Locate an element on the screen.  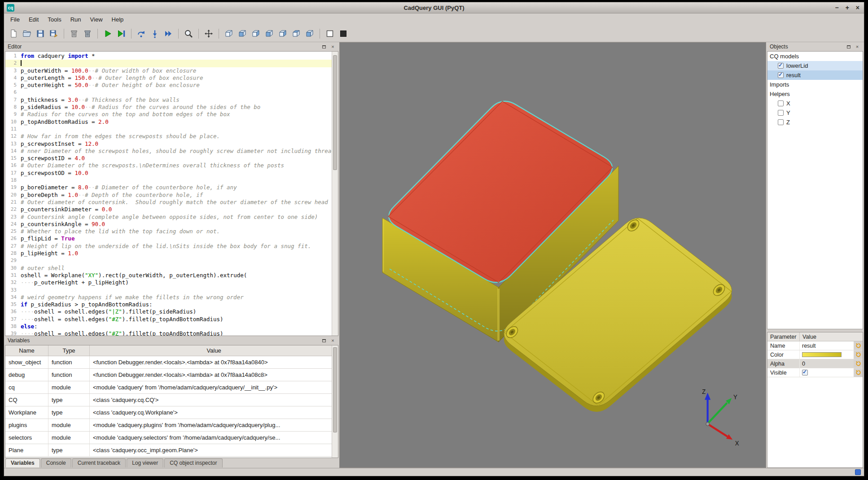
editor-line: 14# nner Diameter of the screwpost holes… is located at coordinates (171, 151).